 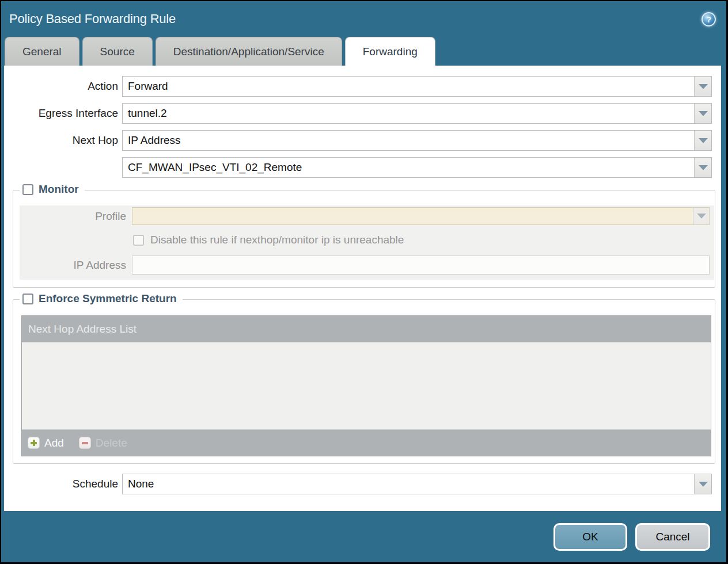 I want to click on dialog-title: Policy Based Forwarding Rule, so click(x=92, y=19).